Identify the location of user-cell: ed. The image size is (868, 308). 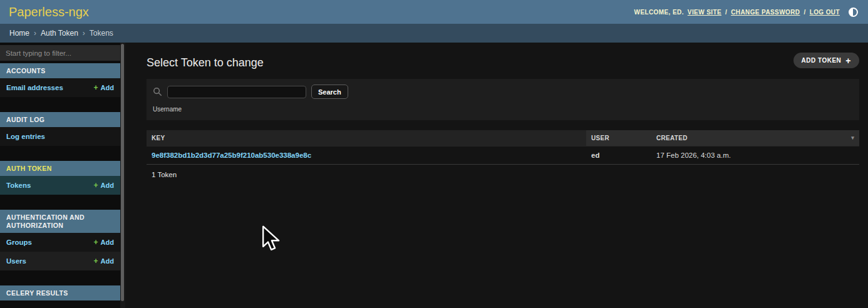
(619, 155).